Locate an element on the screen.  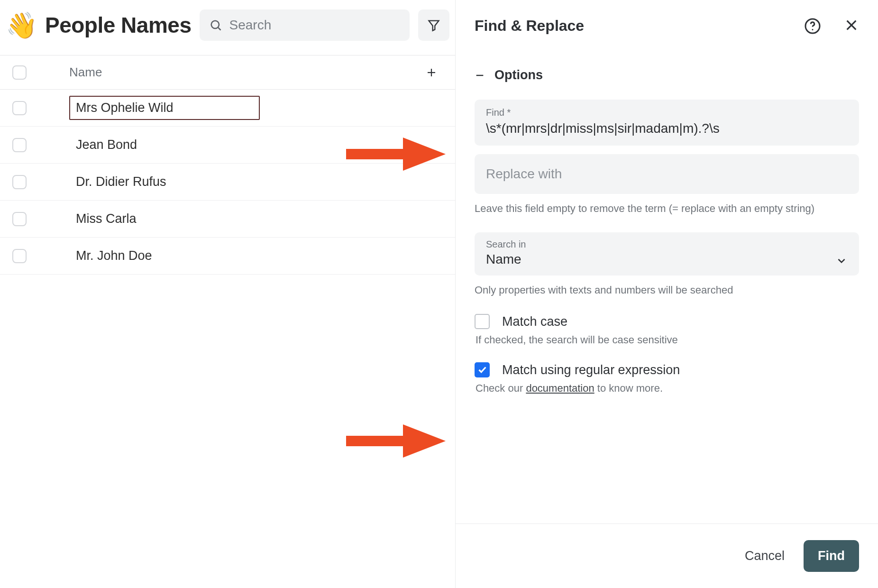
filter-icon is located at coordinates (434, 25).